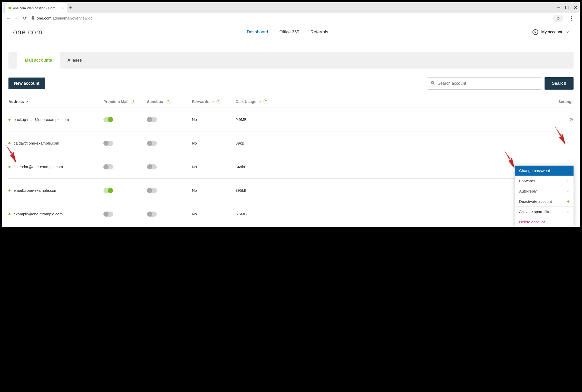  Describe the element at coordinates (535, 212) in the screenshot. I see `menu-label: Activate spam filter` at that location.